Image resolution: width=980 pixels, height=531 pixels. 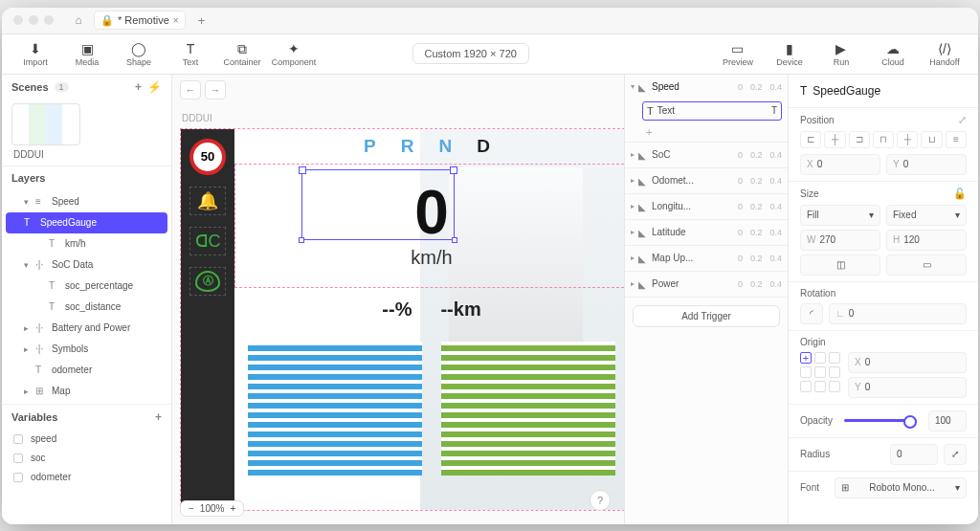 I want to click on overflow-toggle: ▭, so click(x=926, y=265).